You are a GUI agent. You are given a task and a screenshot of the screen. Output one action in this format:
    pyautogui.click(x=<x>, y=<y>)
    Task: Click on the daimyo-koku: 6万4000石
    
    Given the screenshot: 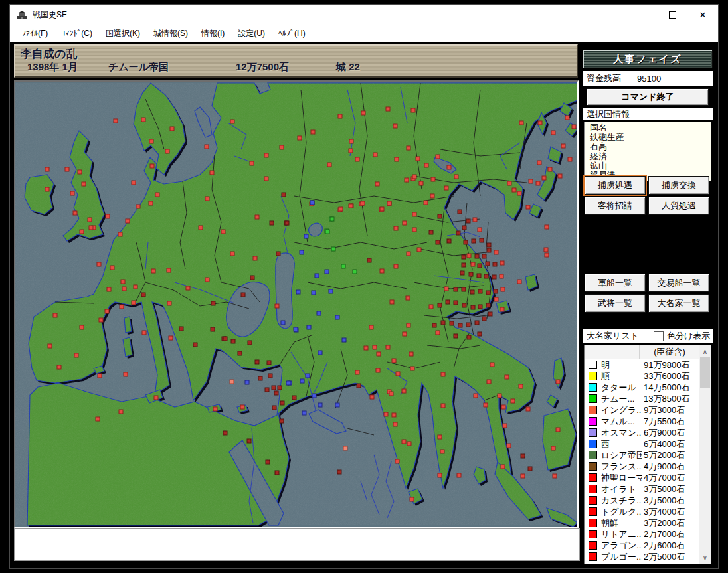 What is the action you would take?
    pyautogui.click(x=664, y=444)
    